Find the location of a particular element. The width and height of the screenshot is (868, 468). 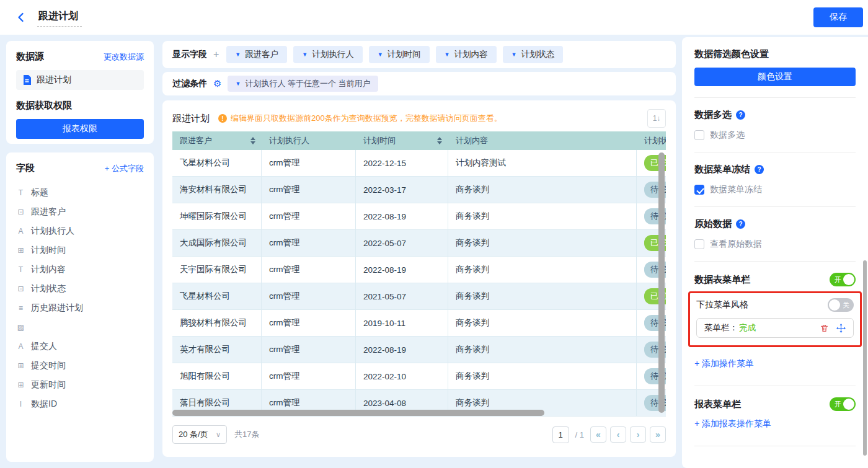

multiselect-checkbox is located at coordinates (699, 135).